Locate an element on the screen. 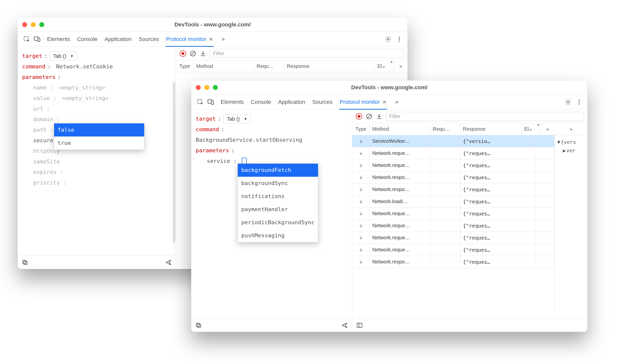 This screenshot has width=638, height=364. param-row: priority : is located at coordinates (97, 183).